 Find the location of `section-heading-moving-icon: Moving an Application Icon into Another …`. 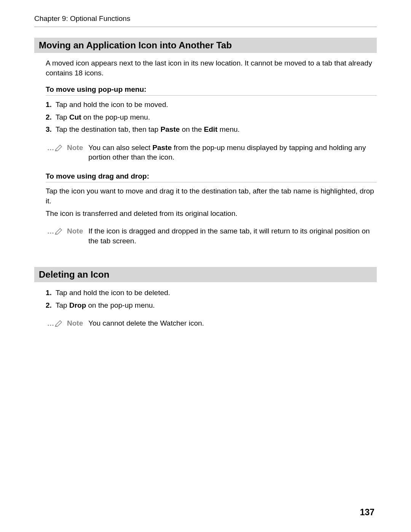

section-heading-moving-icon: Moving an Application Icon into Another … is located at coordinates (206, 45).